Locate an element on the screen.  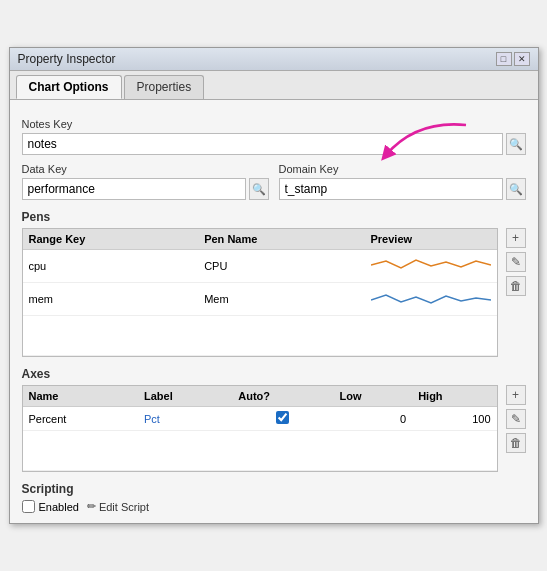
axes-table: Name Label Auto? Low High Percent Pct is located at coordinates (260, 428).